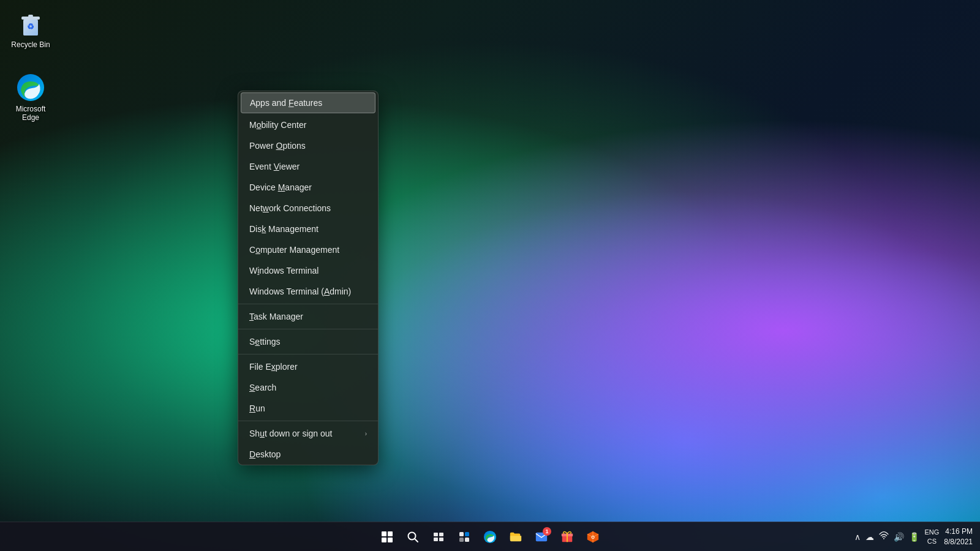 This screenshot has width=980, height=551. Describe the element at coordinates (308, 271) in the screenshot. I see `menu-item-windows-terminal: Windows Terminal` at that location.